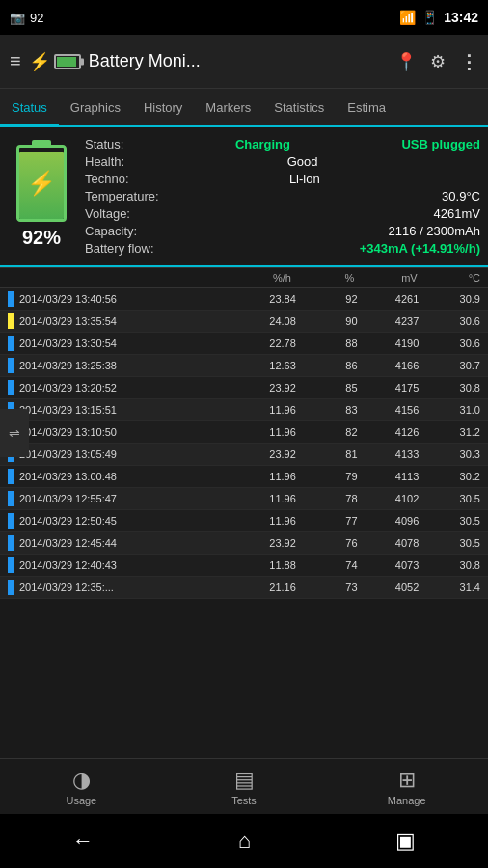 This screenshot has height=868, width=488. What do you see at coordinates (41, 183) in the screenshot?
I see `battery-big-icon: ⚡` at bounding box center [41, 183].